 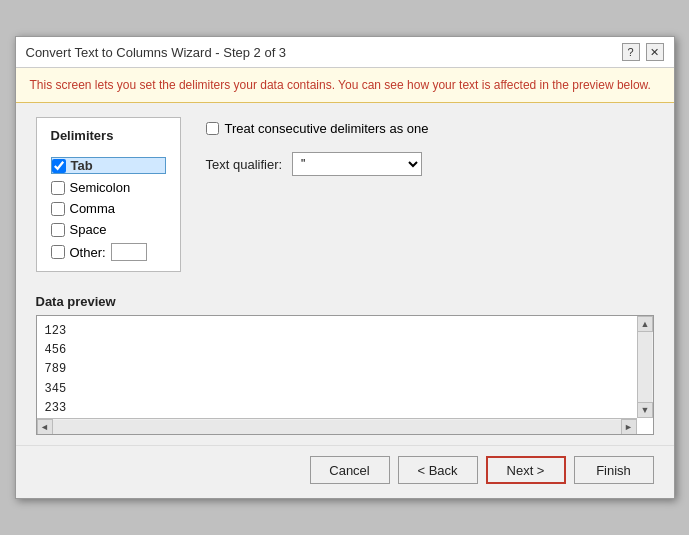 What do you see at coordinates (93, 208) in the screenshot?
I see `comma-label: Comma` at bounding box center [93, 208].